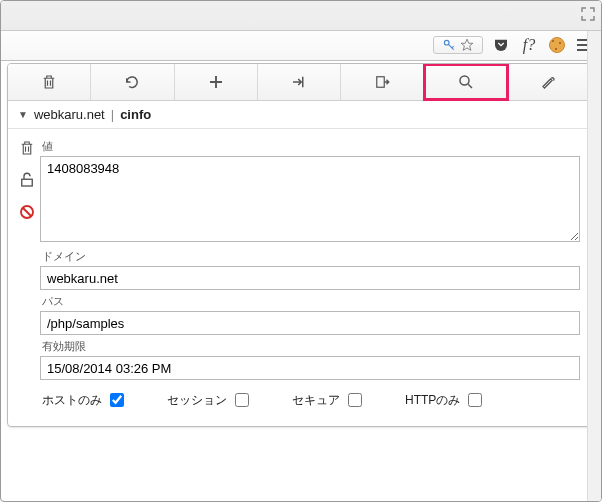 The width and height of the screenshot is (602, 502). I want to click on path-label: パス, so click(311, 302).